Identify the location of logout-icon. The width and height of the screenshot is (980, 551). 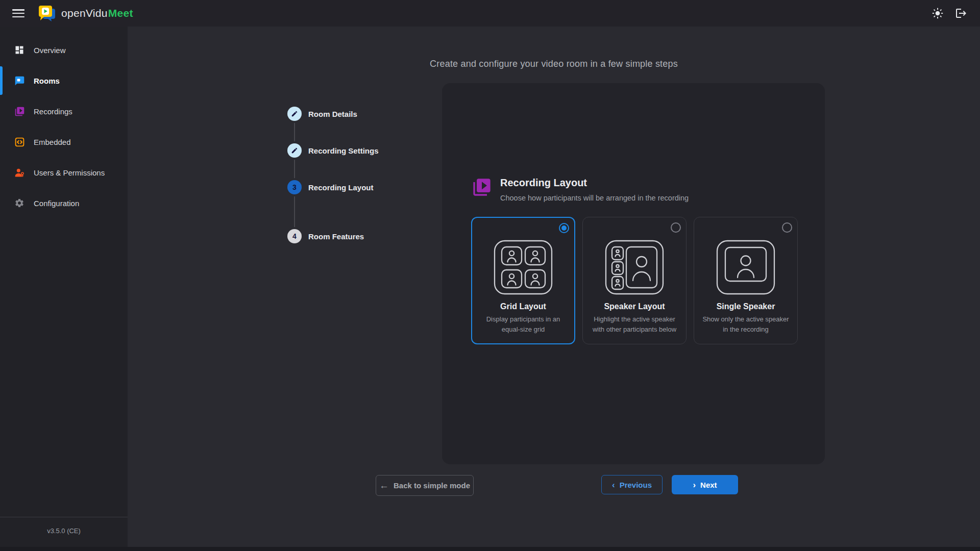
(961, 13).